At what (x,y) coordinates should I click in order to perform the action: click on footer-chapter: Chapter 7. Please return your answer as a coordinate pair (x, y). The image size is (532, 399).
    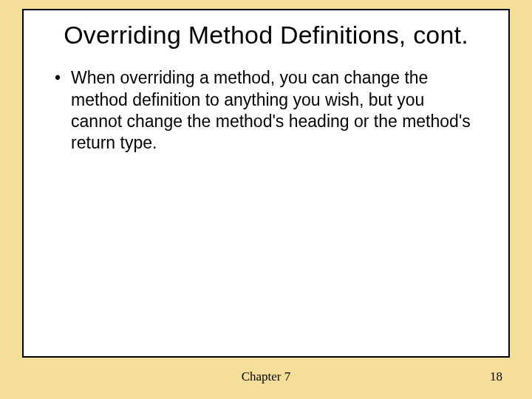
    Looking at the image, I should click on (266, 377).